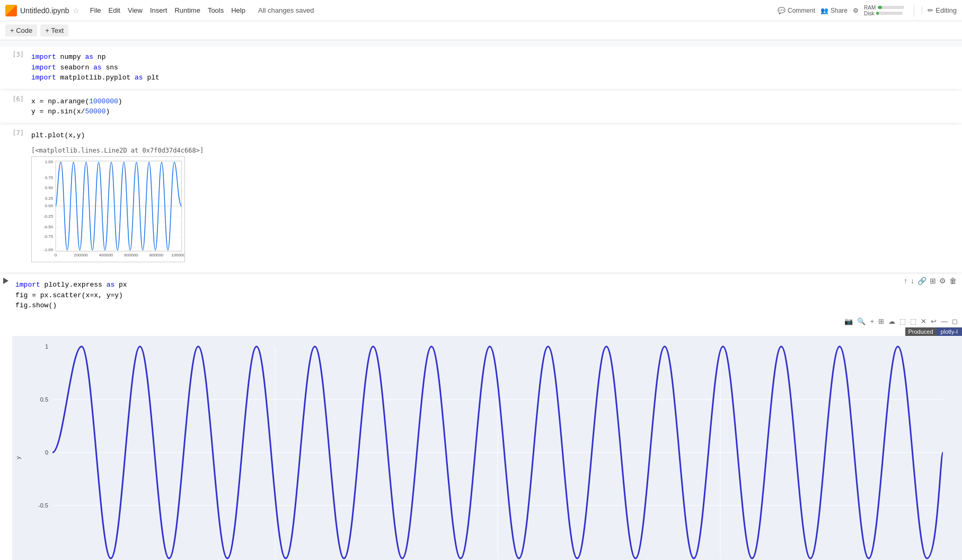 The width and height of the screenshot is (962, 560). I want to click on cell-content-3: import numpy as np import seaborn as sns…, so click(495, 68).